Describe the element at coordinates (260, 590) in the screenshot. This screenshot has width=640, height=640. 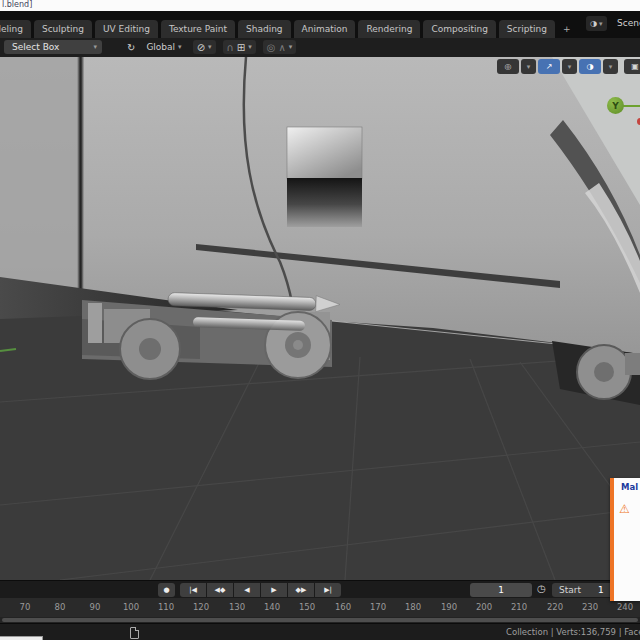
I see `playback-controls: |◀ ◀◆ ◀ ▶ ◆▶ ▶|` at that location.